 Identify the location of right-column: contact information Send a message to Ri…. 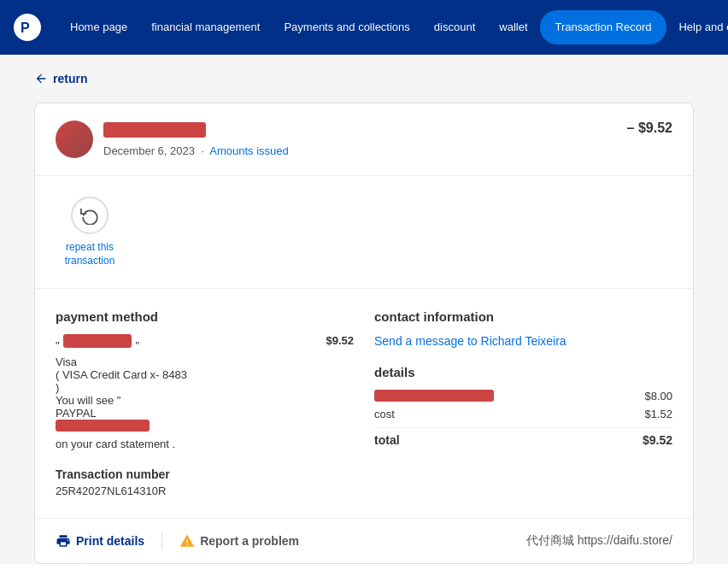
(523, 403).